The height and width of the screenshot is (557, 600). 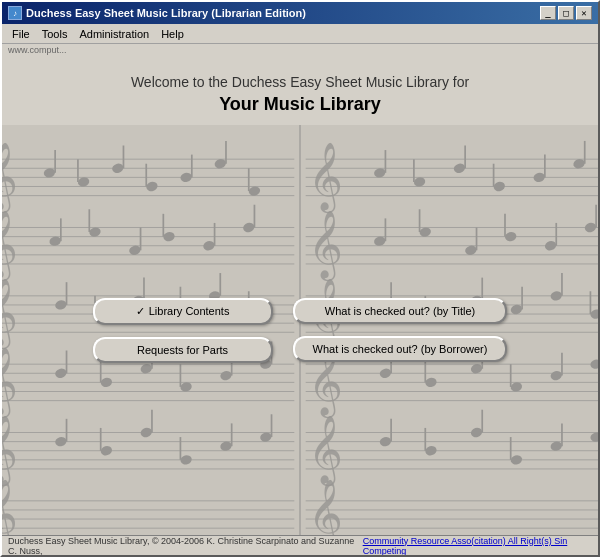 I want to click on status-link: Community Resource Asso(citation) All Ri…, so click(x=478, y=546).